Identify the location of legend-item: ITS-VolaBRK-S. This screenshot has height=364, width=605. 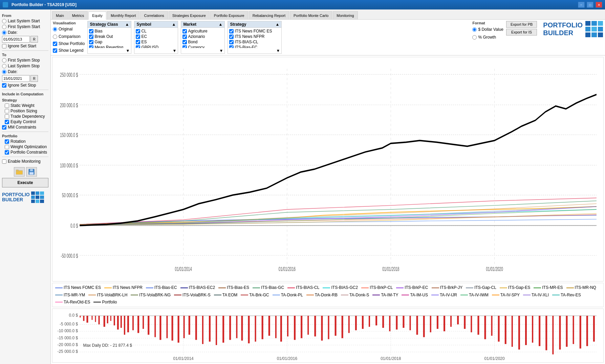
(192, 295).